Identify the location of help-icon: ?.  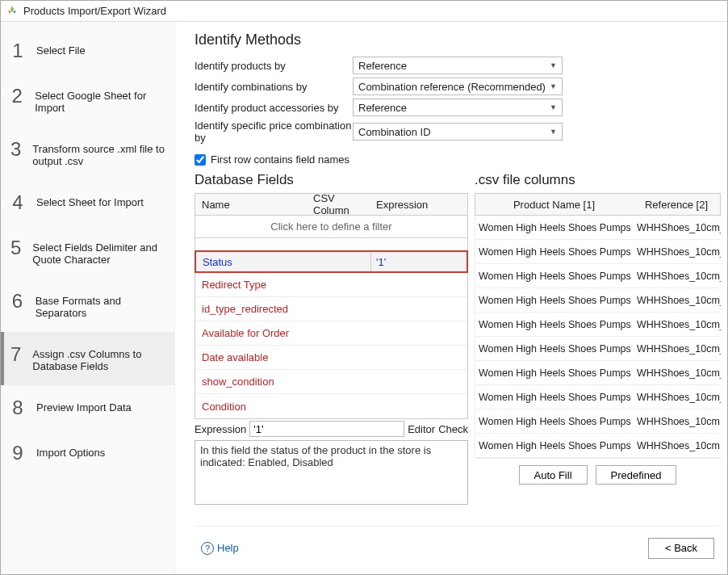
(207, 548).